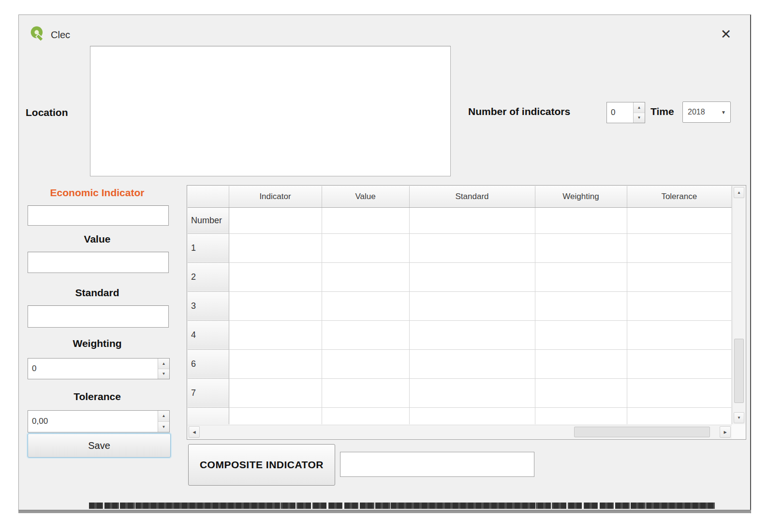 The width and height of the screenshot is (783, 532). I want to click on row-header: 1, so click(208, 248).